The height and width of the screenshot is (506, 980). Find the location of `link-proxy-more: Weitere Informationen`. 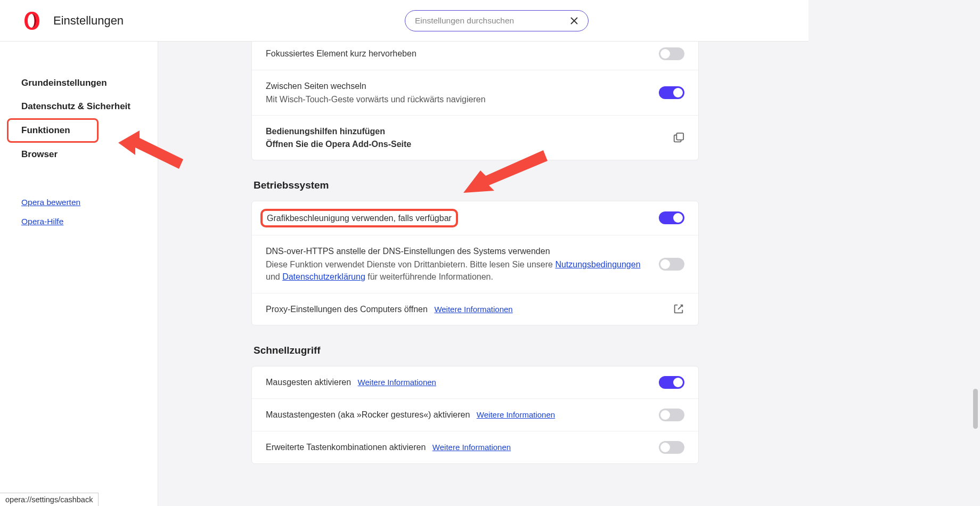

link-proxy-more: Weitere Informationen is located at coordinates (473, 309).